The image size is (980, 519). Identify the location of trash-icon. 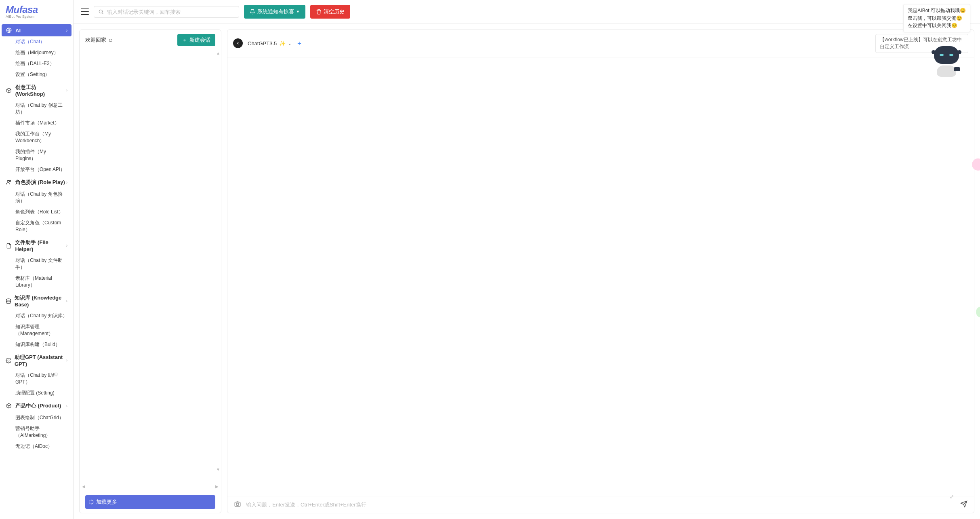
(319, 12).